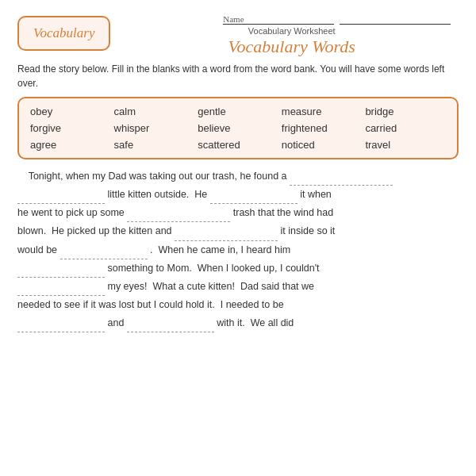  I want to click on main-title: Vocabulary Words, so click(292, 47).